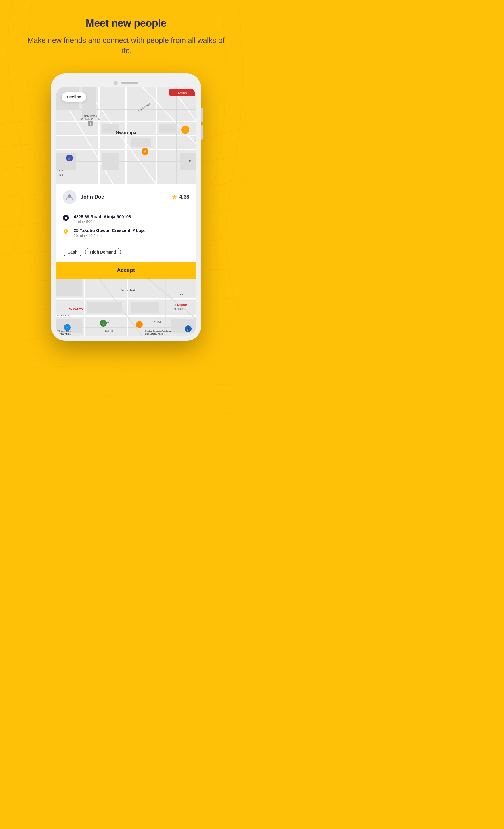 Image resolution: width=504 pixels, height=829 pixels. Describe the element at coordinates (128, 291) in the screenshot. I see `svg-text: Zenith Bank` at that location.